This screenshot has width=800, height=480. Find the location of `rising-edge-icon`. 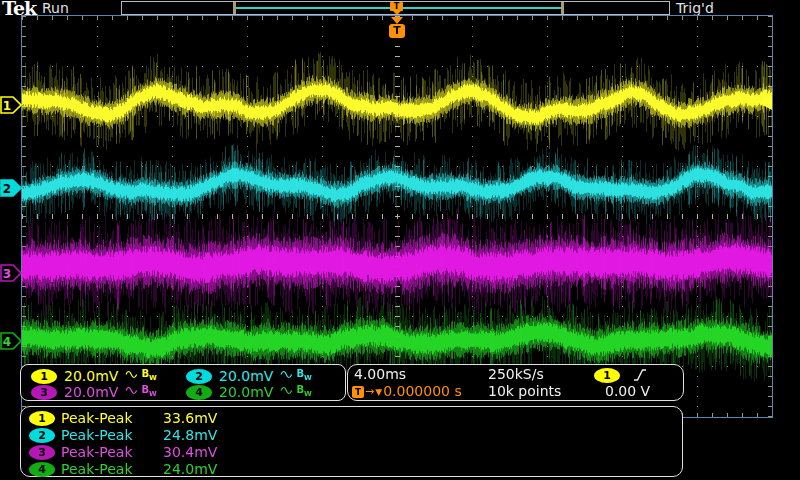

rising-edge-icon is located at coordinates (640, 375).